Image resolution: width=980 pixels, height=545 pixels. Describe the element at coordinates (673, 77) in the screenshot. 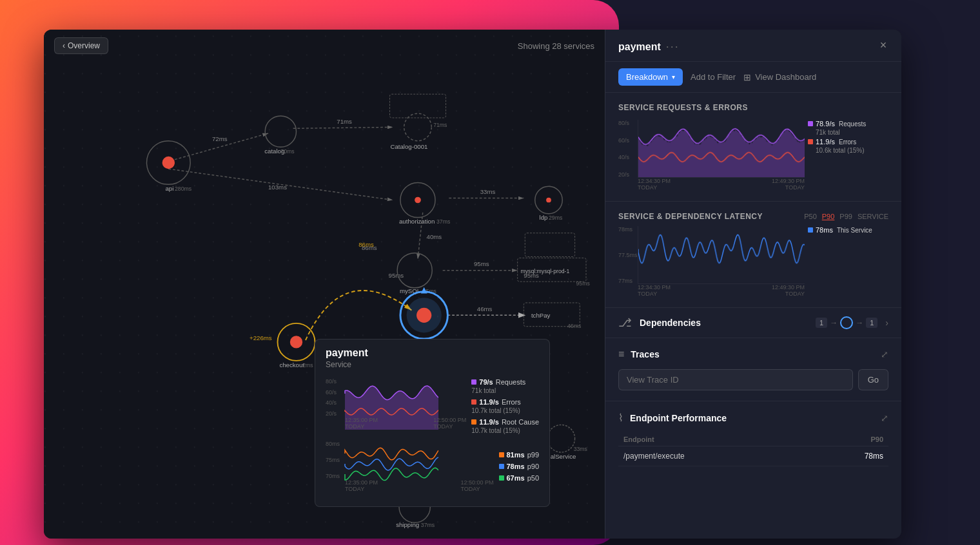

I see `breakdown-chevron-icon: ▾` at that location.